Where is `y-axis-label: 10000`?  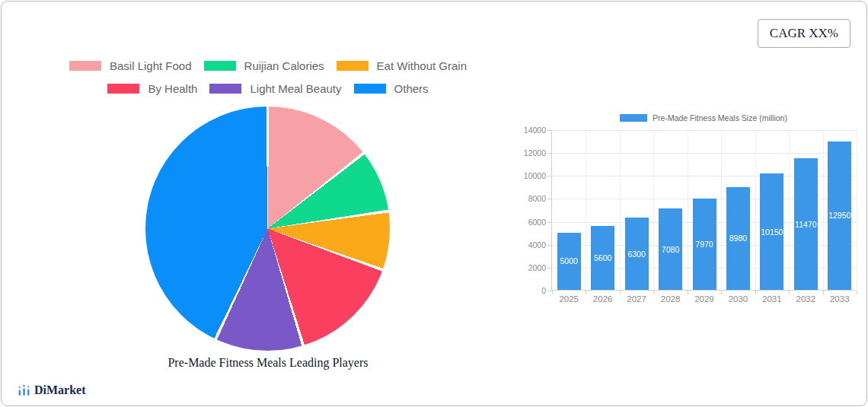 y-axis-label: 10000 is located at coordinates (528, 176).